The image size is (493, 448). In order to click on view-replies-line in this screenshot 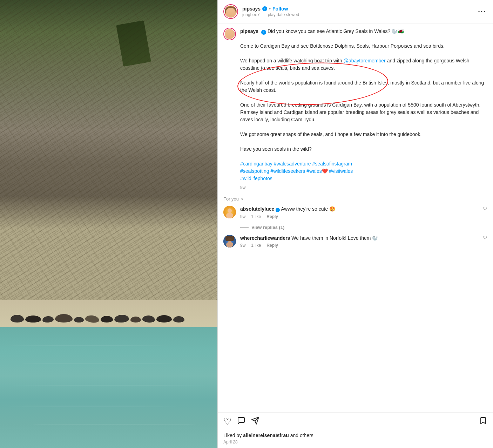, I will do `click(244, 227)`.